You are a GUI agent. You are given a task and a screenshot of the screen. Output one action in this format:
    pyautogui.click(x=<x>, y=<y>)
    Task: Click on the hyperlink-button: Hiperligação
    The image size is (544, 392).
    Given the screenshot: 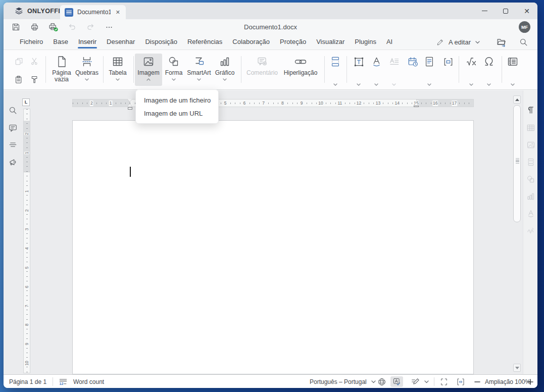 What is the action you would take?
    pyautogui.click(x=301, y=70)
    